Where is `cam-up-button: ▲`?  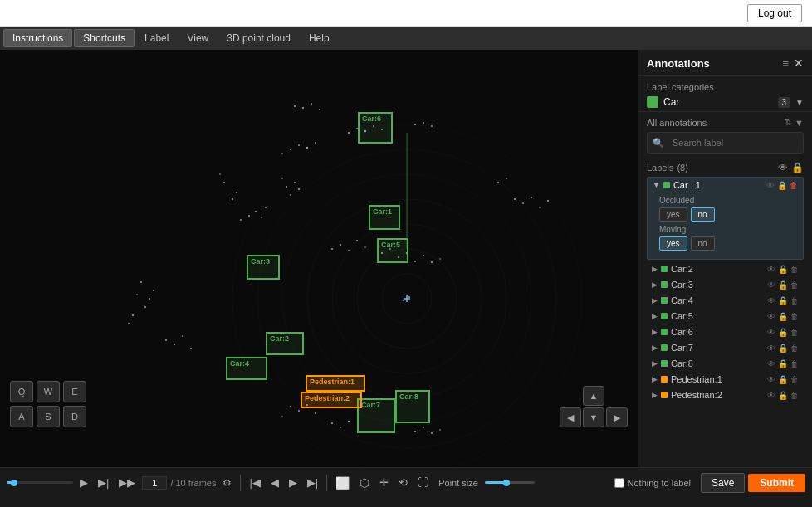 cam-up-button: ▲ is located at coordinates (594, 396).